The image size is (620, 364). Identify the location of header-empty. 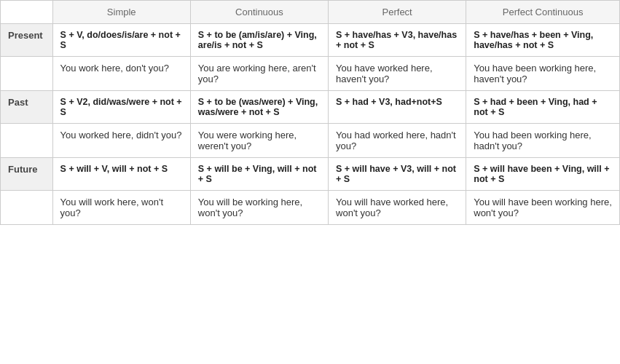
(27, 12).